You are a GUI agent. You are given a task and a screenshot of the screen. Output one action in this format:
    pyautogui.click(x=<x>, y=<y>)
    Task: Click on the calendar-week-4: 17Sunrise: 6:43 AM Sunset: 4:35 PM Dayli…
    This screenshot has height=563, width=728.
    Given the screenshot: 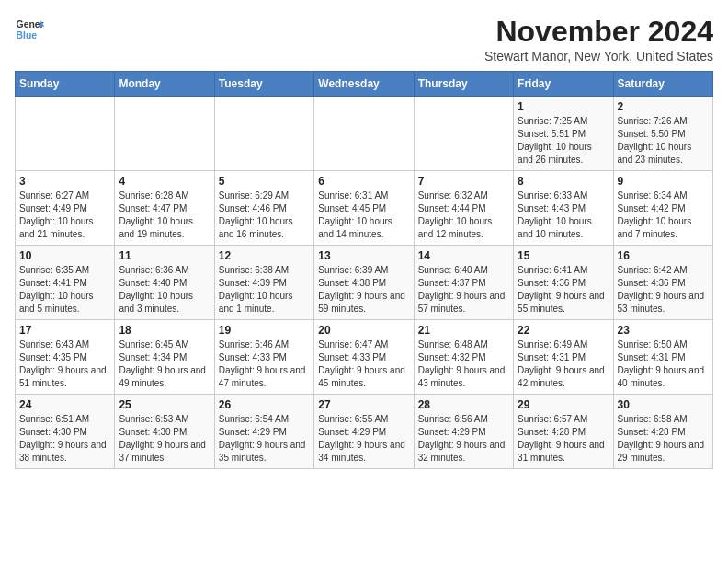 What is the action you would take?
    pyautogui.click(x=364, y=357)
    